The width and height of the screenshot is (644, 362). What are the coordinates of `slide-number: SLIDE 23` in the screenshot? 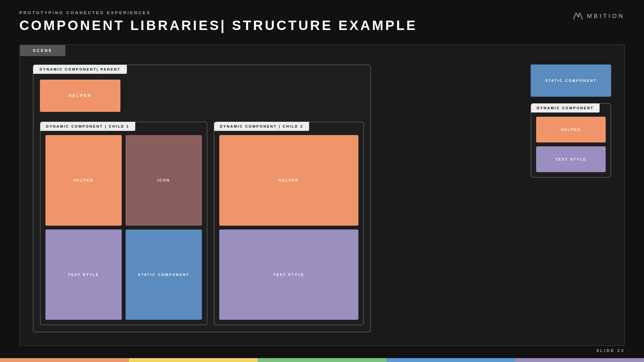 It's located at (611, 351).